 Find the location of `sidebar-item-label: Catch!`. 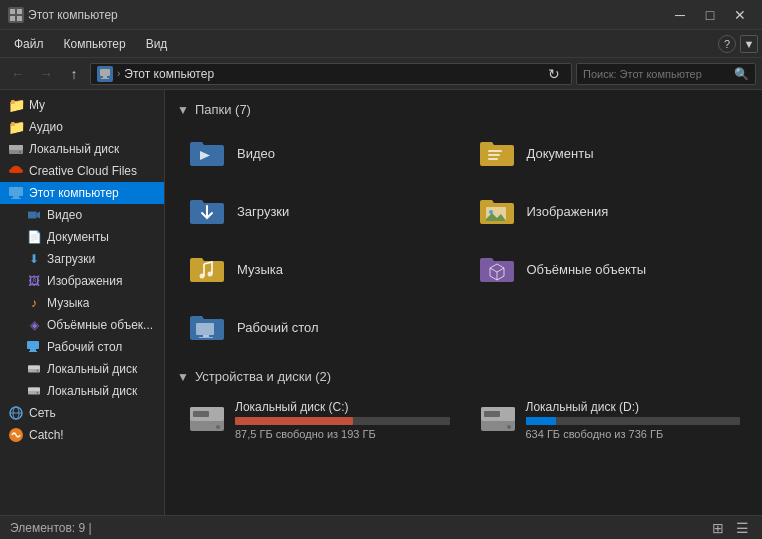

sidebar-item-label: Catch! is located at coordinates (46, 435).